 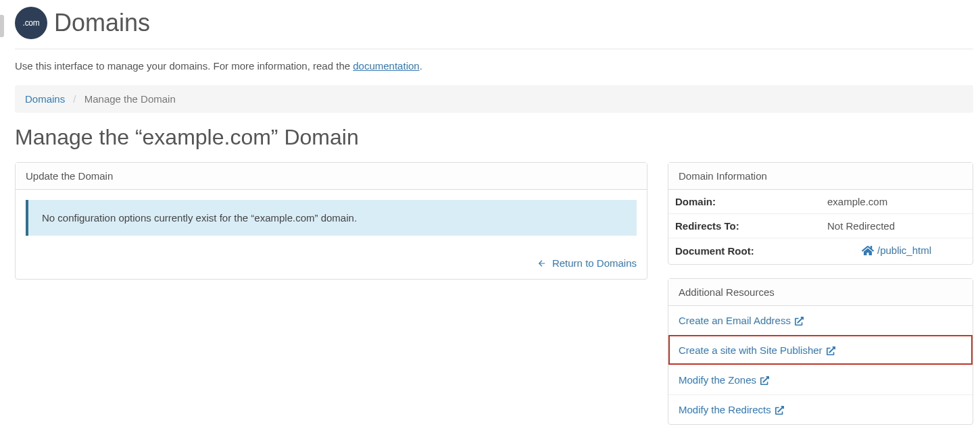 I want to click on list-item: Modify the Redirects, so click(x=820, y=409).